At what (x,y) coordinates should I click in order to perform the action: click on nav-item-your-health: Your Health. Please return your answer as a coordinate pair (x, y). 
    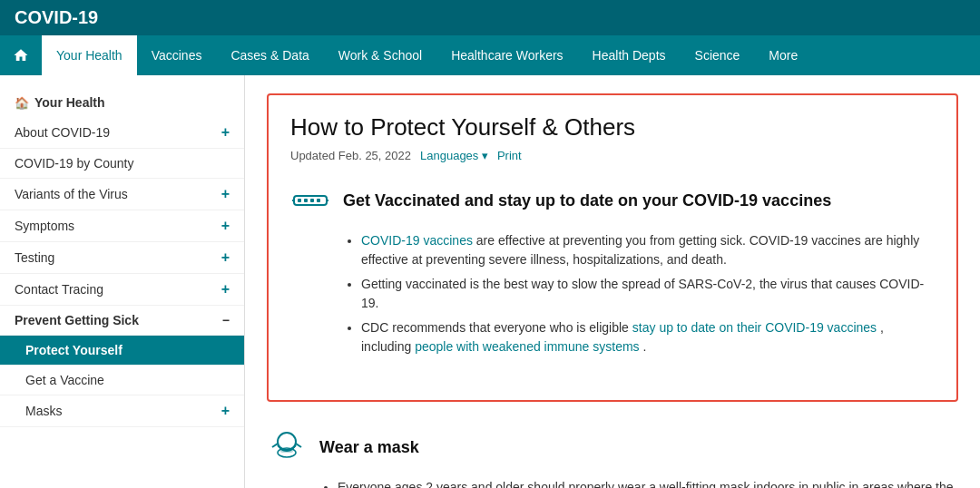
    Looking at the image, I should click on (89, 55).